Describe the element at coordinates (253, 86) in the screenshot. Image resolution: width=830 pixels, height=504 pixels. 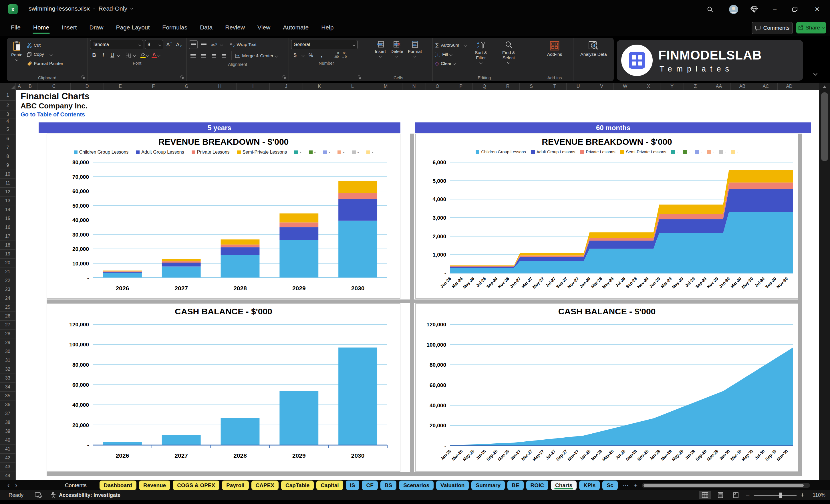
I see `column-header-I: I` at that location.